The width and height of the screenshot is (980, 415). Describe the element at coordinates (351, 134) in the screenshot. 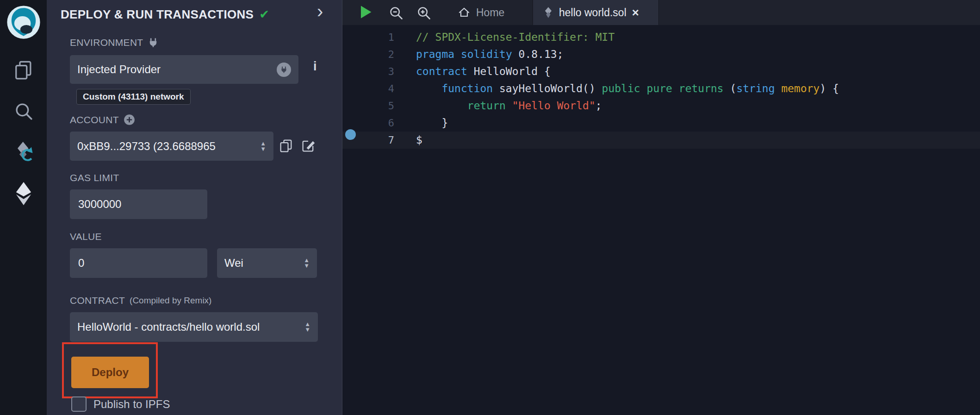

I see `breakpoint-indicator` at that location.